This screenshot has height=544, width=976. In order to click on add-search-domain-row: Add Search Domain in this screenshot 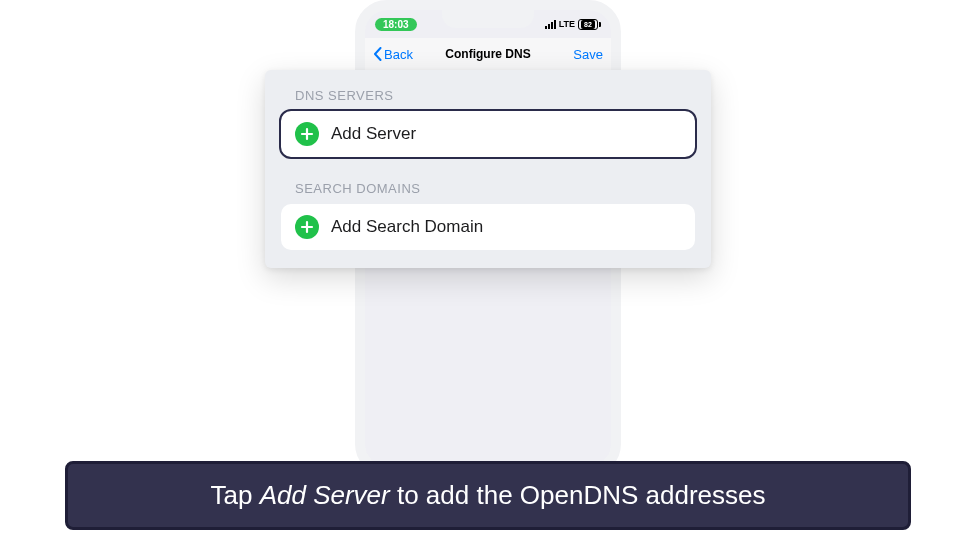, I will do `click(488, 227)`.